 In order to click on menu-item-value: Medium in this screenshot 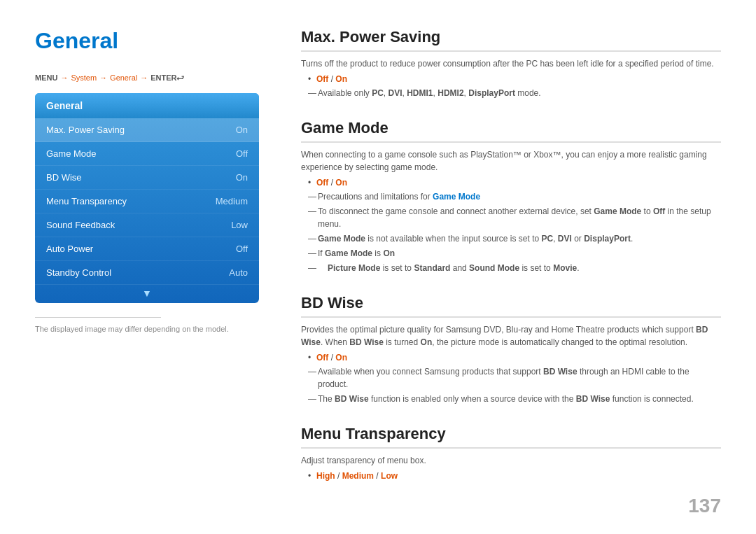, I will do `click(232, 202)`.